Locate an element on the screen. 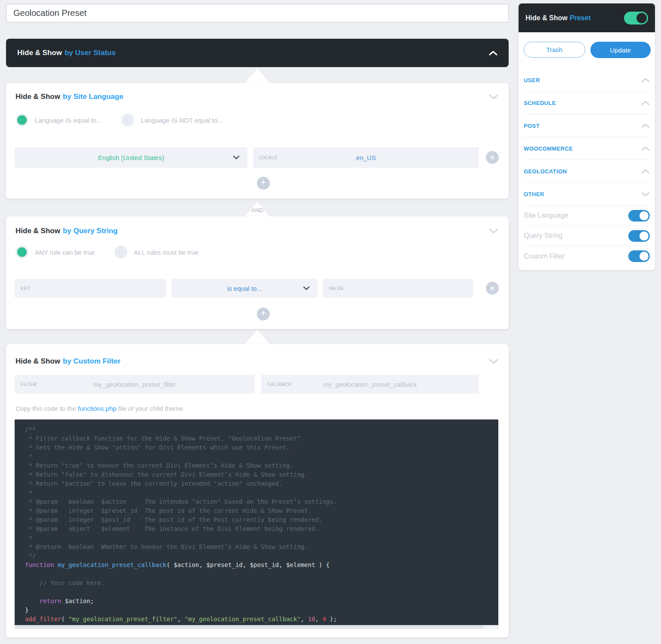  toggle-row-query-string: Query String is located at coordinates (587, 236).